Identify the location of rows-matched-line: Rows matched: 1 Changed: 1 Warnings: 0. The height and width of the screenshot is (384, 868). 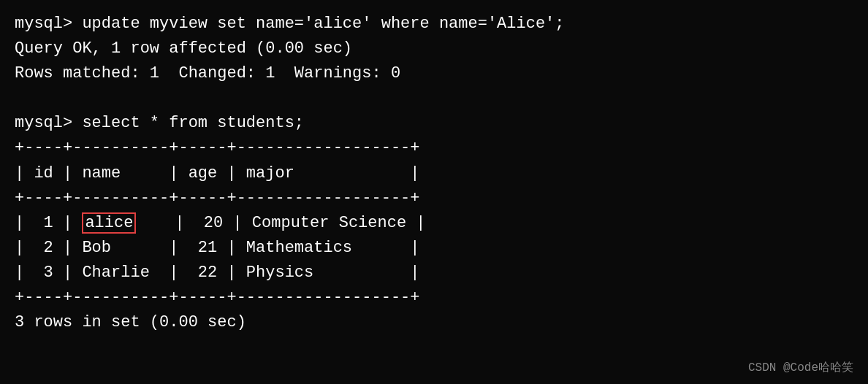
(434, 74).